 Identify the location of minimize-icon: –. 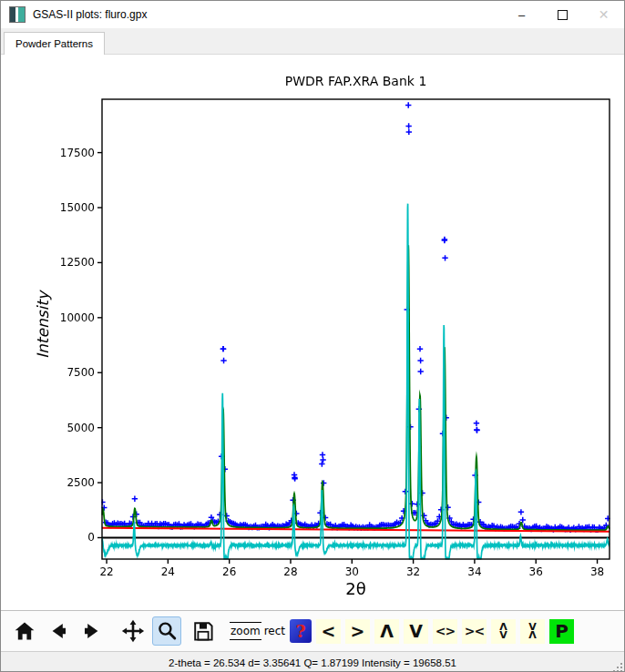
(521, 15).